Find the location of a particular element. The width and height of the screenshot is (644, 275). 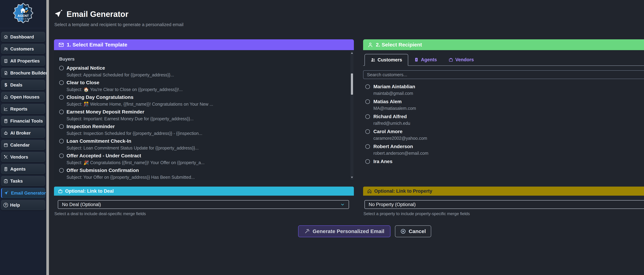

search-input is located at coordinates (504, 75).